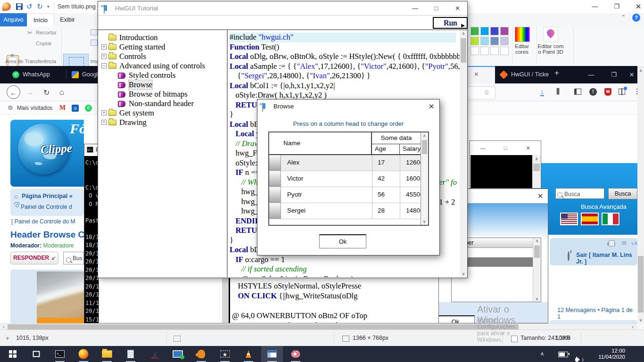 The image size is (644, 362). I want to click on taskbar-video-button: ★, so click(225, 354).